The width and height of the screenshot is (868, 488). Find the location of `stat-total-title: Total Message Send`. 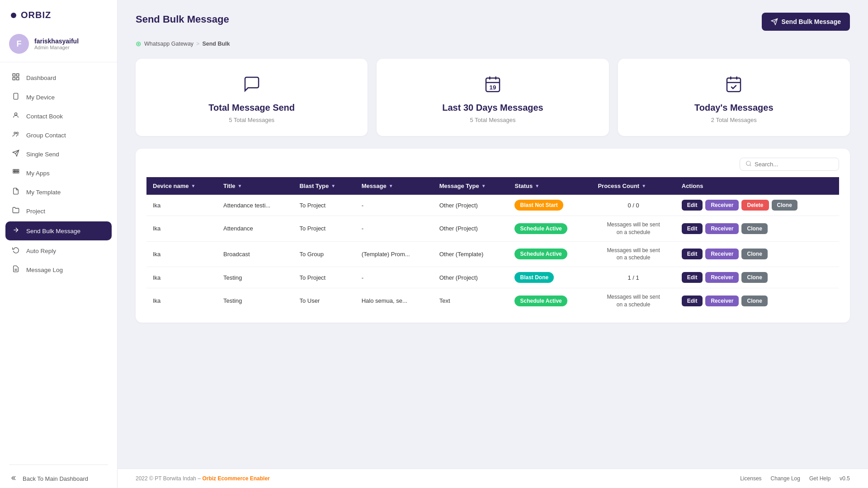

stat-total-title: Total Message Send is located at coordinates (251, 108).